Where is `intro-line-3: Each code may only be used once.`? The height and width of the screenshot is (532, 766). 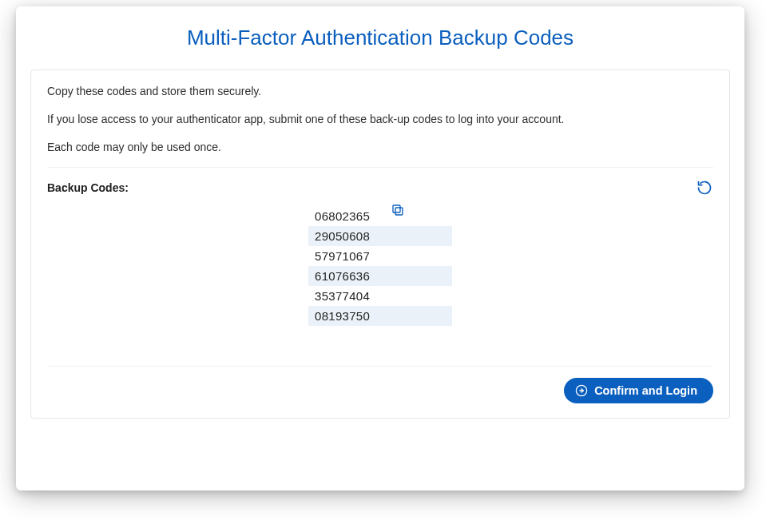
intro-line-3: Each code may only be used once. is located at coordinates (380, 147).